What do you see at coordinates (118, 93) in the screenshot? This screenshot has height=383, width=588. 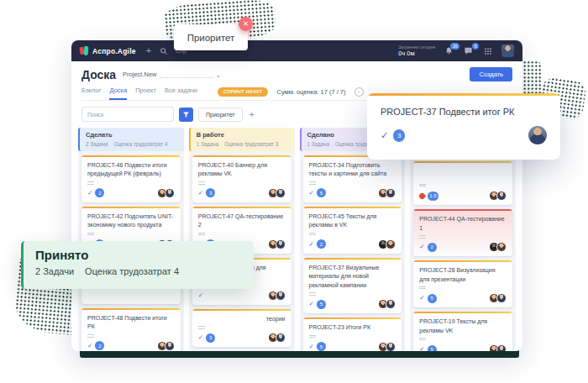 I see `tab-board: Доска` at bounding box center [118, 93].